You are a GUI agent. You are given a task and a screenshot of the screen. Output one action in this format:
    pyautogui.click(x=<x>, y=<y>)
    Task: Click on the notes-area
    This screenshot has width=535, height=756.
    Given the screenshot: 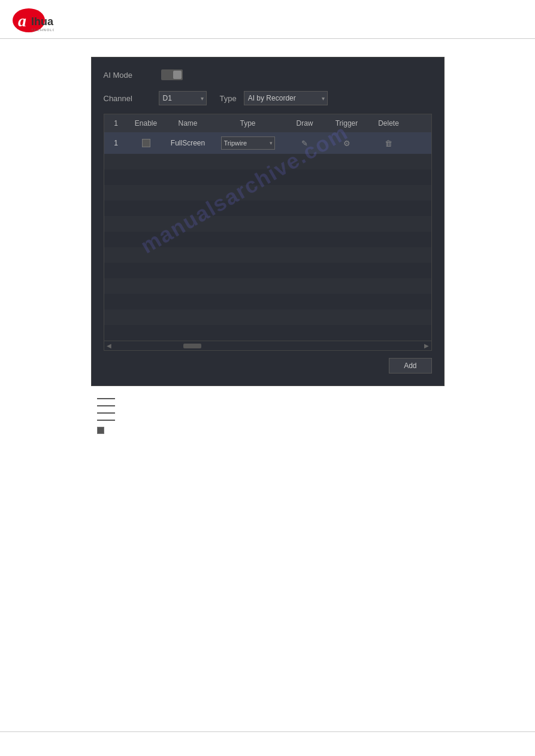 What is the action you would take?
    pyautogui.click(x=268, y=416)
    